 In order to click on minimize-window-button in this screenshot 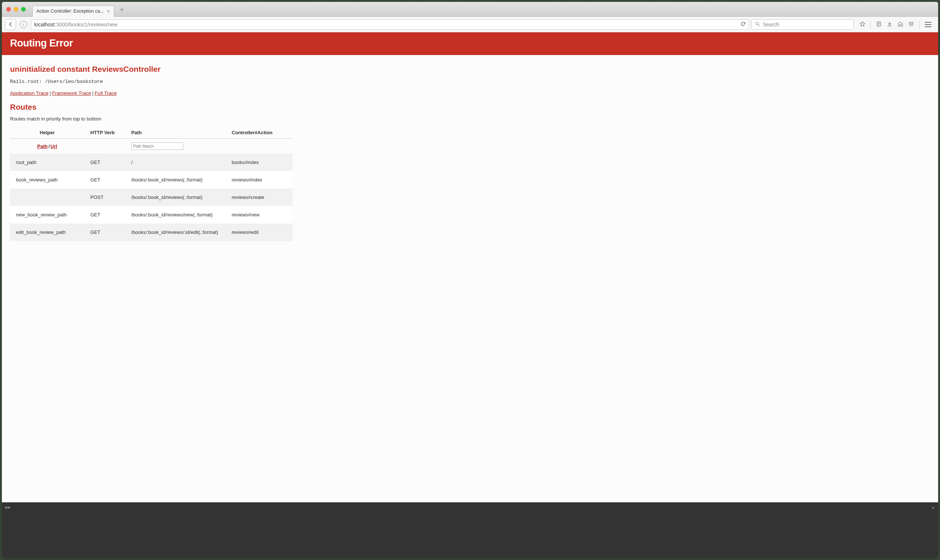, I will do `click(16, 9)`.